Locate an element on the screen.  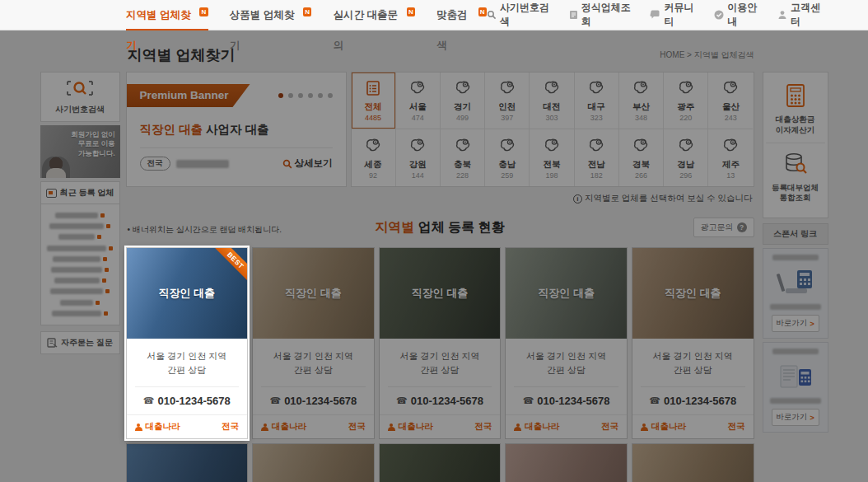
listing-title-highlight: 지역별 is located at coordinates (394, 227).